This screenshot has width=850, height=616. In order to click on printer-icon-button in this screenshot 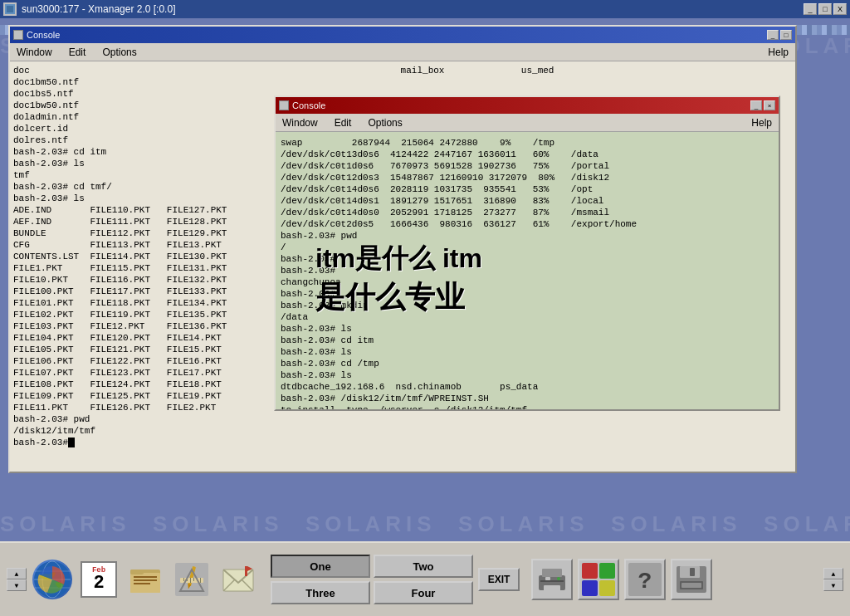, I will do `click(552, 579)`.